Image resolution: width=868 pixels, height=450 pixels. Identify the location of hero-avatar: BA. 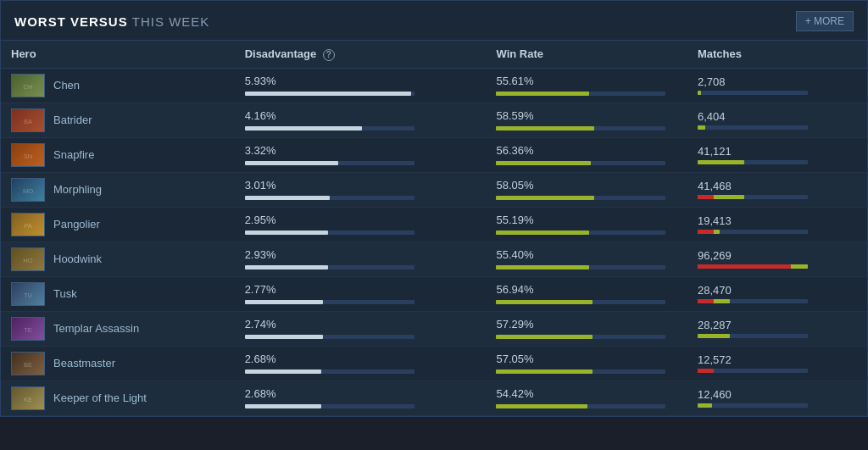
(28, 120).